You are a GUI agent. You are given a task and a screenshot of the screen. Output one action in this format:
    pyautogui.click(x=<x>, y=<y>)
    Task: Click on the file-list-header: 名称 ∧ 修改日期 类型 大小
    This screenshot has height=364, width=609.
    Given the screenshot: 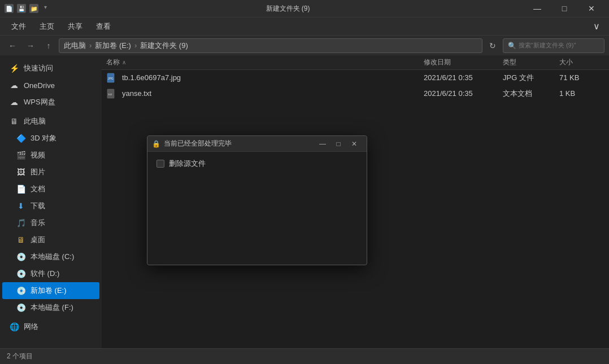 What is the action you would take?
    pyautogui.click(x=355, y=63)
    